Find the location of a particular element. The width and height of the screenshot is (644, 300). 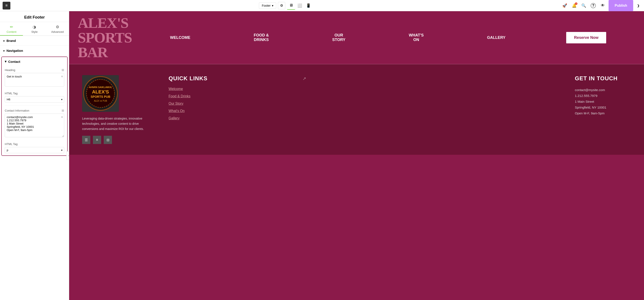

footer-link-food-drinks: Food & Drinks is located at coordinates (365, 96).